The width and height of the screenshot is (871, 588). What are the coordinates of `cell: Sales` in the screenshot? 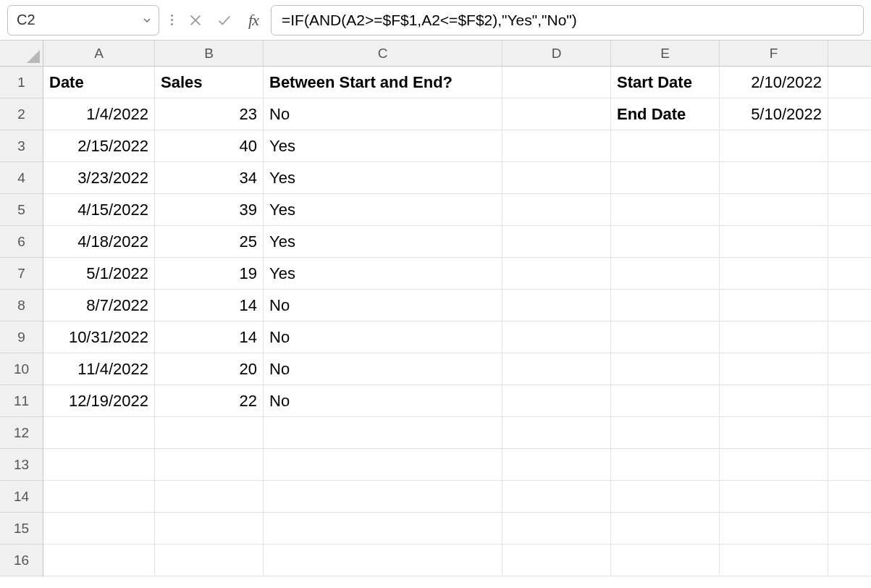 It's located at (209, 83).